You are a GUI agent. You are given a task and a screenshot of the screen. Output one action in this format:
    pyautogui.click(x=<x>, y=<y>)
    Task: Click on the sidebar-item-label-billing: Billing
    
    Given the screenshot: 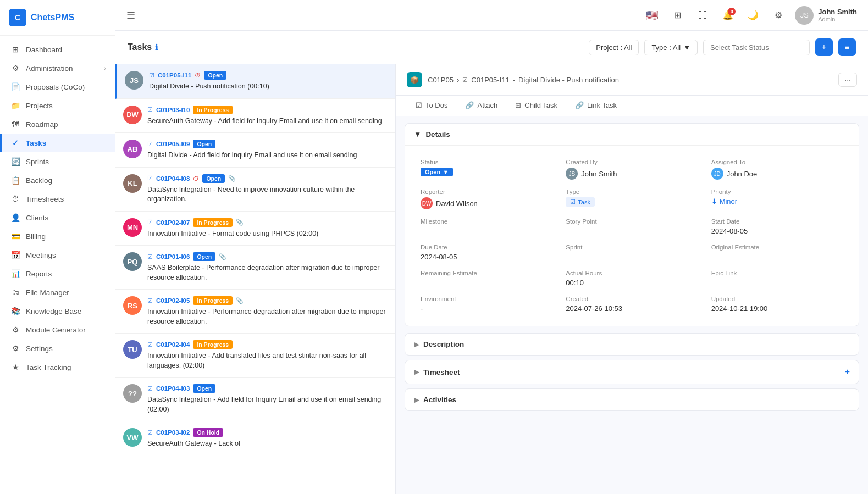 What is the action you would take?
    pyautogui.click(x=36, y=236)
    